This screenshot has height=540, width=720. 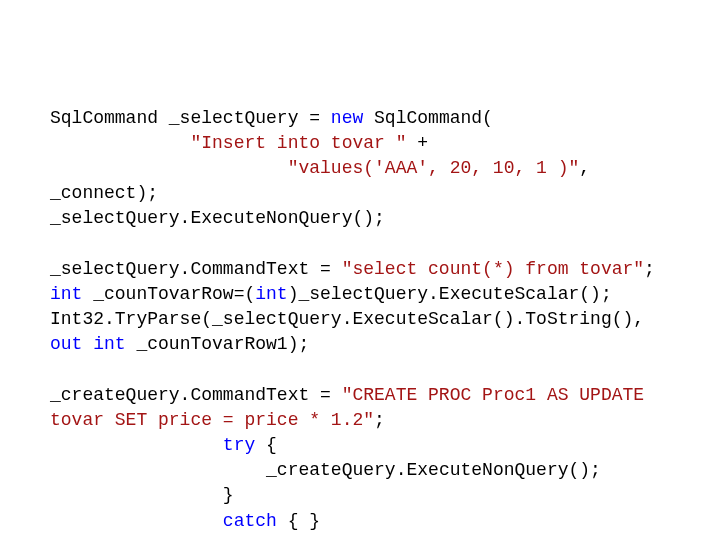 What do you see at coordinates (190, 118) in the screenshot?
I see `code-text: SqlCommand _selectQuery =` at bounding box center [190, 118].